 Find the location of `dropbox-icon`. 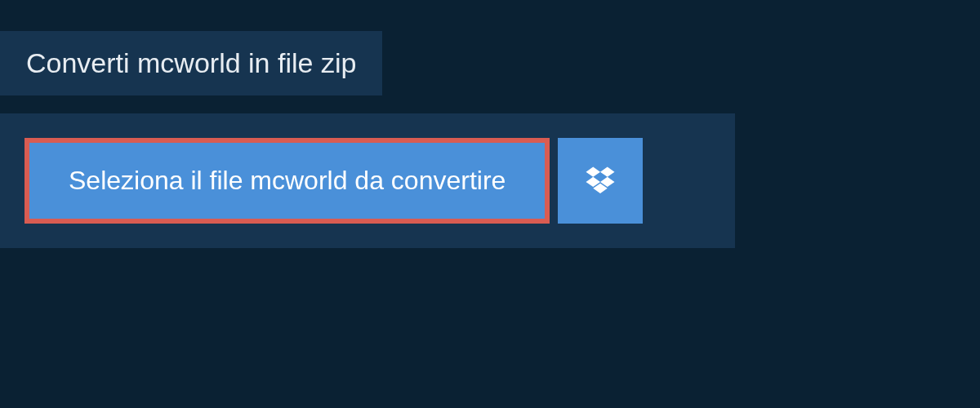

dropbox-icon is located at coordinates (600, 181).